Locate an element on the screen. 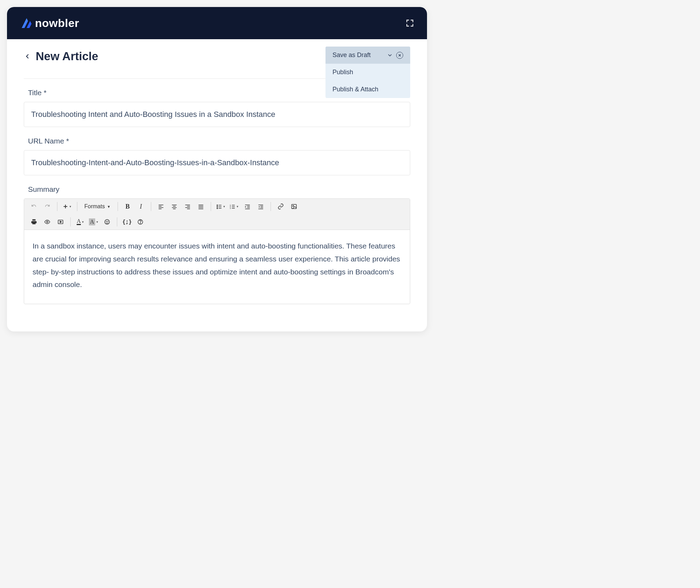 This screenshot has height=588, width=700. save-dropdown: Save as Draft Publish Publish & Attach is located at coordinates (368, 72).